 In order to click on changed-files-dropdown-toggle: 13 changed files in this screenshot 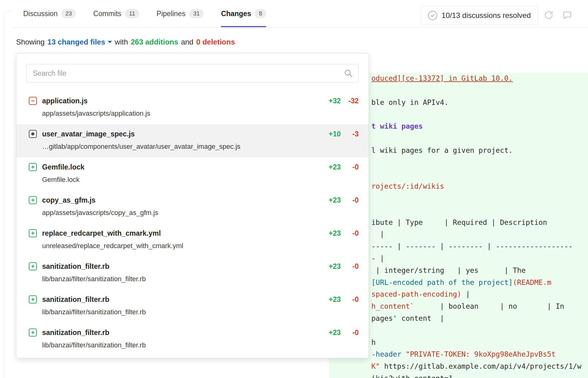, I will do `click(80, 42)`.